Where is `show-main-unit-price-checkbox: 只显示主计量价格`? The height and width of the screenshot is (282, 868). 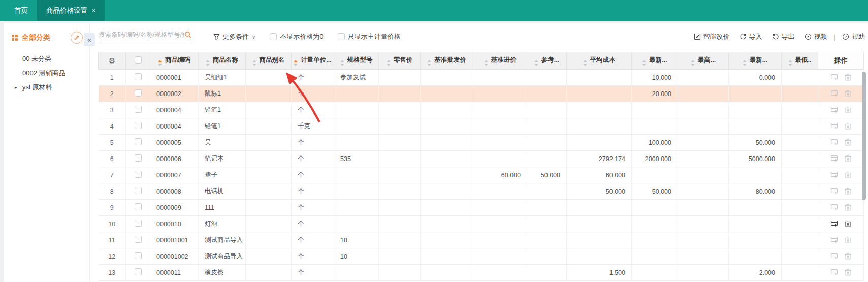
show-main-unit-price-checkbox: 只显示主计量价格 is located at coordinates (369, 37).